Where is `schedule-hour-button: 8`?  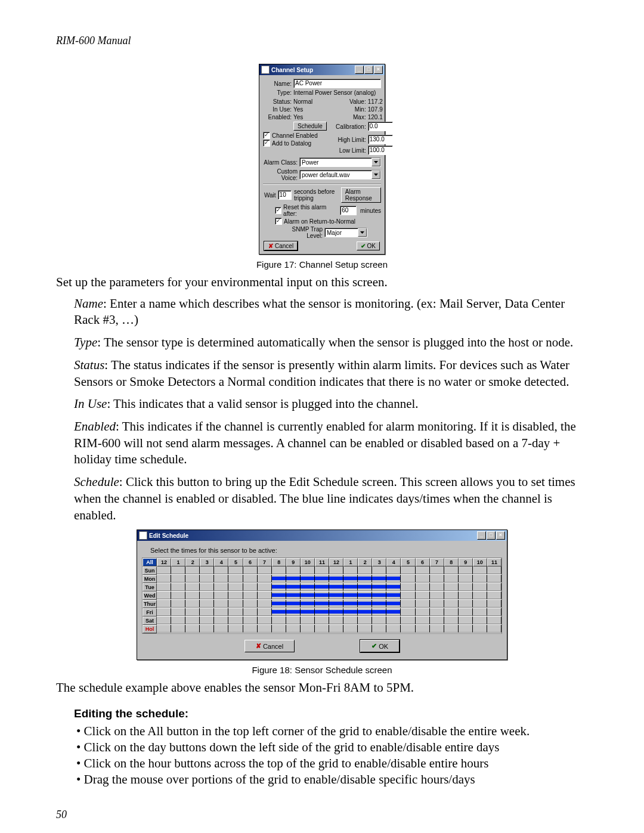
schedule-hour-button: 8 is located at coordinates (279, 562).